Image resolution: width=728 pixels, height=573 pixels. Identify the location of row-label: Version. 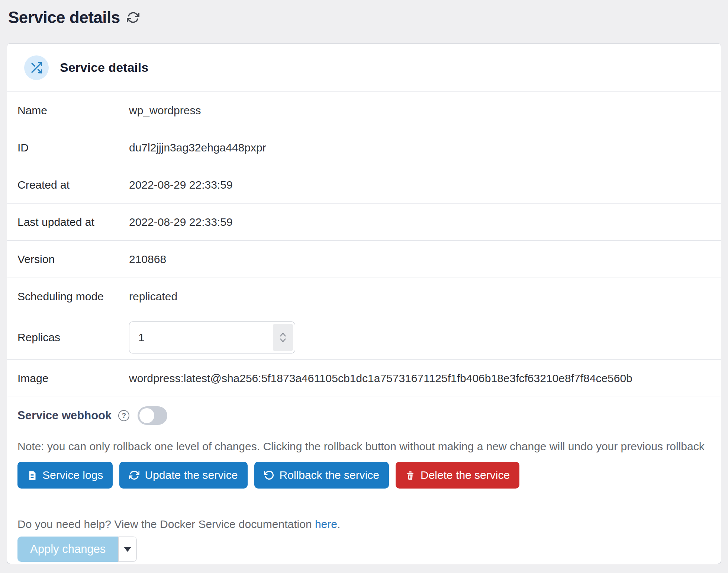
(73, 259).